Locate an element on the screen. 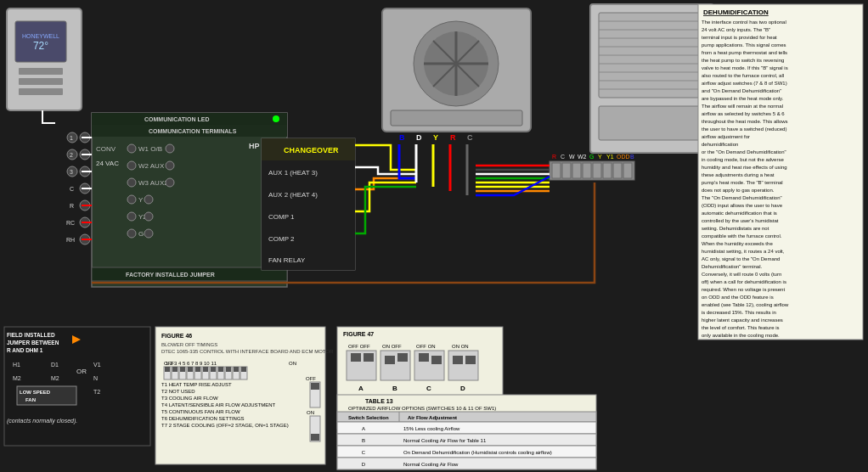 The height and width of the screenshot is (472, 868). svg-text: COMP 1 is located at coordinates (282, 217).